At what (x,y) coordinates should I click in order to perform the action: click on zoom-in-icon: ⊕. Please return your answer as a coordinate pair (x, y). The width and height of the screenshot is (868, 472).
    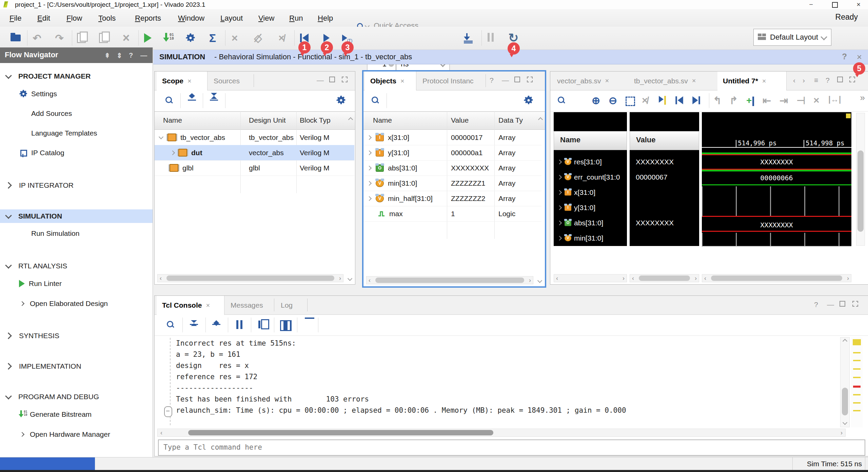
    Looking at the image, I should click on (596, 100).